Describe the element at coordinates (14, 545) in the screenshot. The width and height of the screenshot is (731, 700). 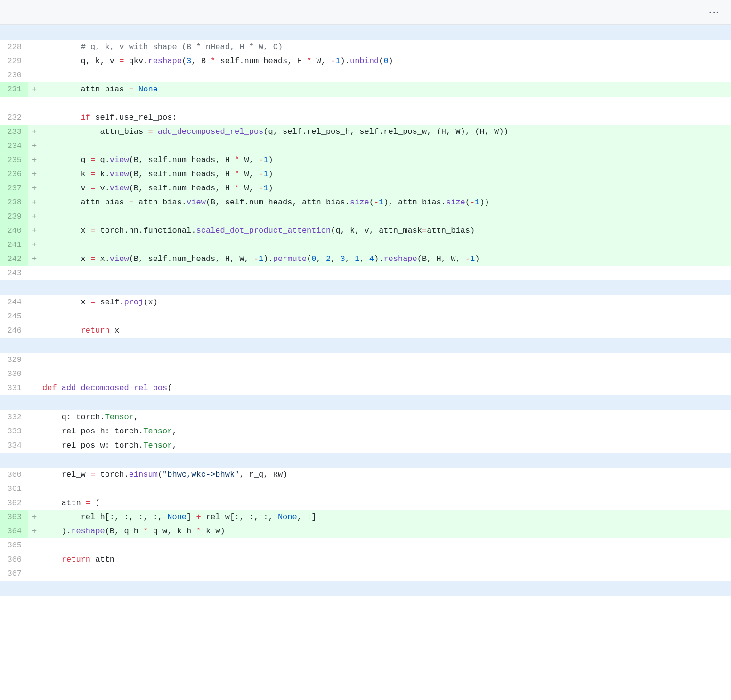
I see `line-number: 365` at that location.